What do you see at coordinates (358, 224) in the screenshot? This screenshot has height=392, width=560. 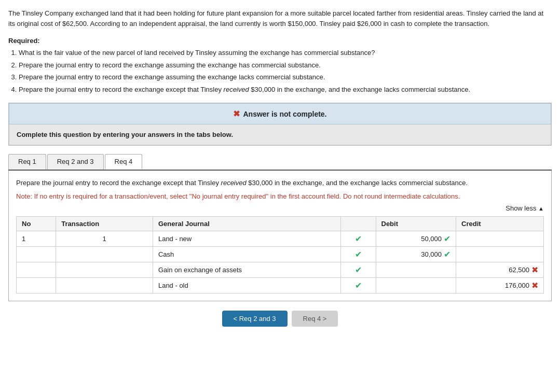 I see `col-check` at bounding box center [358, 224].